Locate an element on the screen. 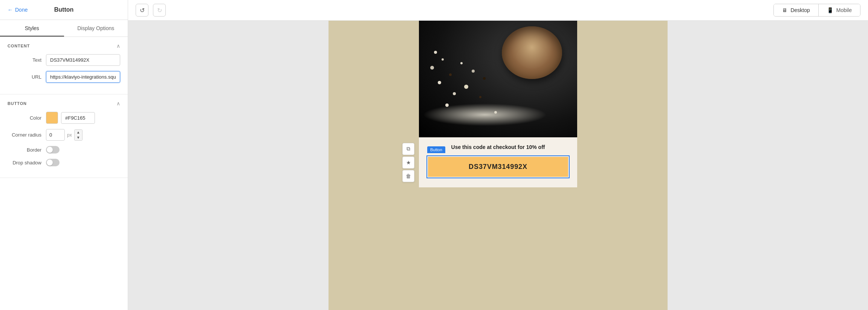  dot11 is located at coordinates (480, 97).